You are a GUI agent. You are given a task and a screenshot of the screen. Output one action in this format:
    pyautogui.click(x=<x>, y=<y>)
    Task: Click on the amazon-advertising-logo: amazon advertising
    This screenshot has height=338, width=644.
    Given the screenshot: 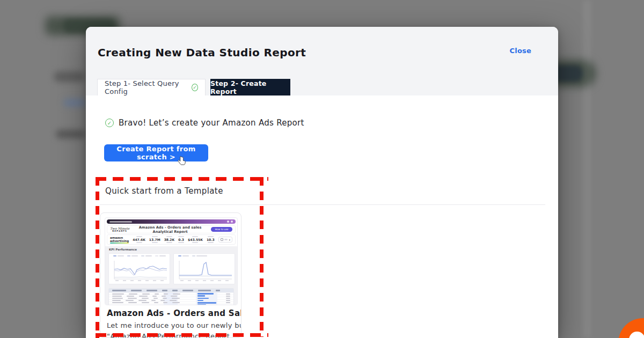 What is the action you would take?
    pyautogui.click(x=119, y=240)
    